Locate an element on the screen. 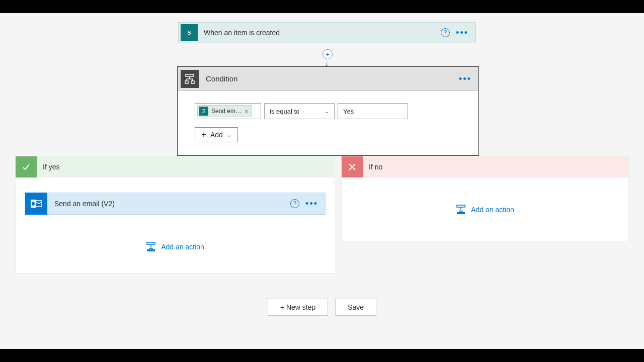 This screenshot has height=362, width=644. add-condition-button: + Add ⌄ is located at coordinates (216, 135).